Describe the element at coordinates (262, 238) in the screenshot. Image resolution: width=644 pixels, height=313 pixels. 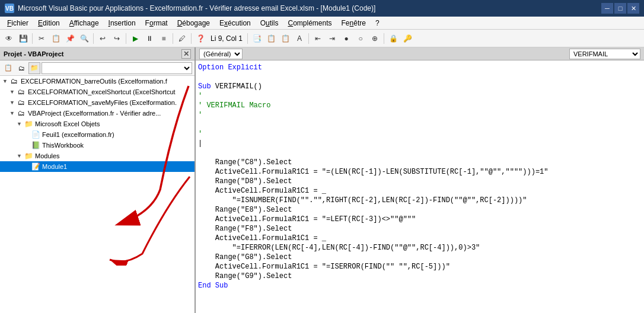
I see `code-formula-f8-1: ActiveCell.FormulaR1C1 = _` at that location.